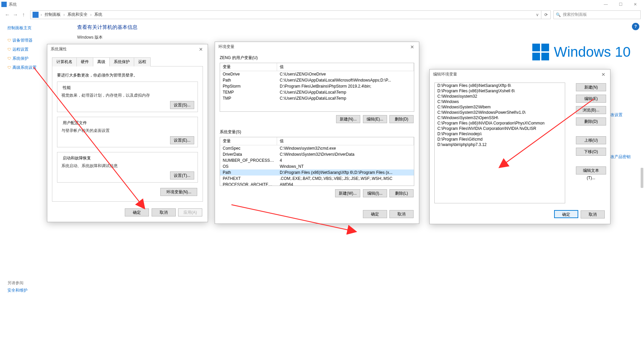  Describe the element at coordinates (15, 15) in the screenshot. I see `forward-button: →` at that location.